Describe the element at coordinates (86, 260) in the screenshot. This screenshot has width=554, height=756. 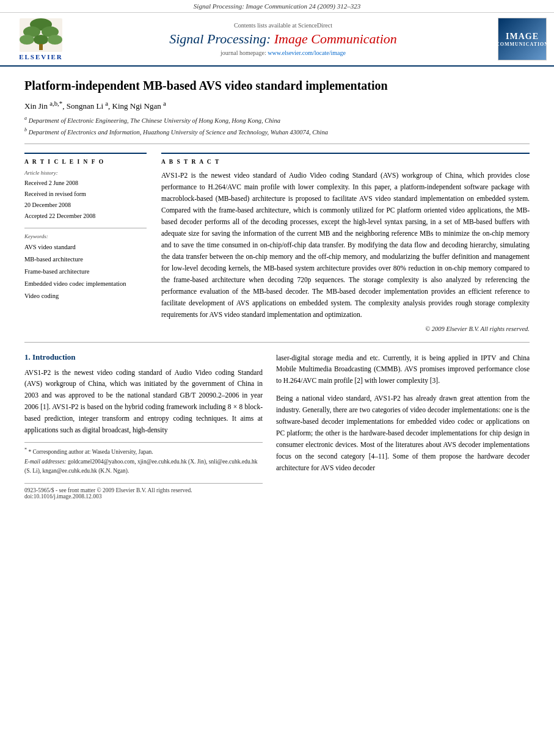
I see `keyword-2: MB-based architecture` at that location.